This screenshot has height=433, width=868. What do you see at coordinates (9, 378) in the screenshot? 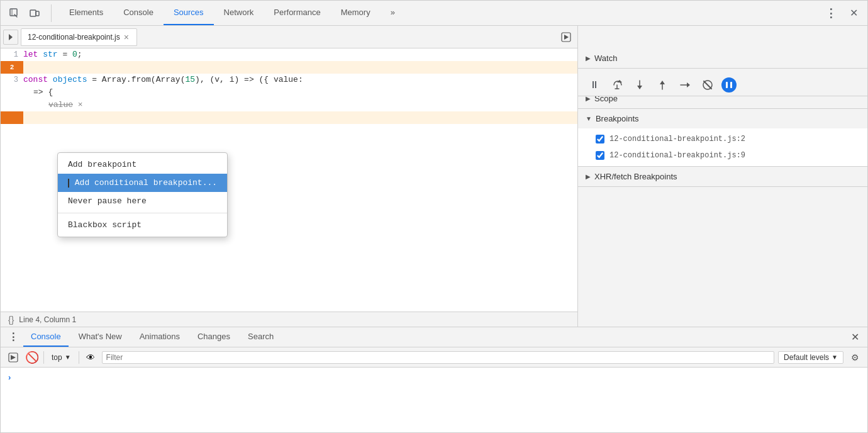
I see `console-chevron: ›` at bounding box center [9, 378].